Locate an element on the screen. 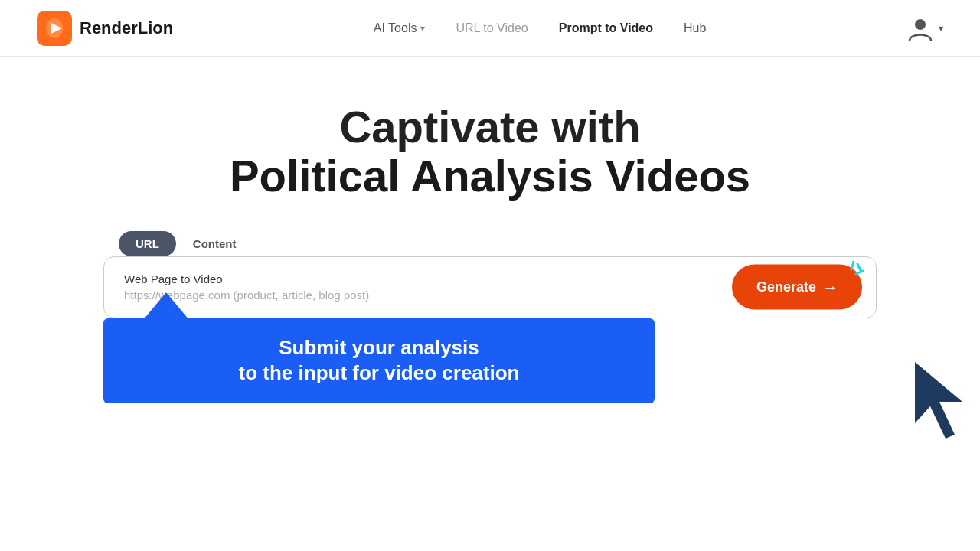 The width and height of the screenshot is (980, 551). logo: RenderLion is located at coordinates (105, 28).